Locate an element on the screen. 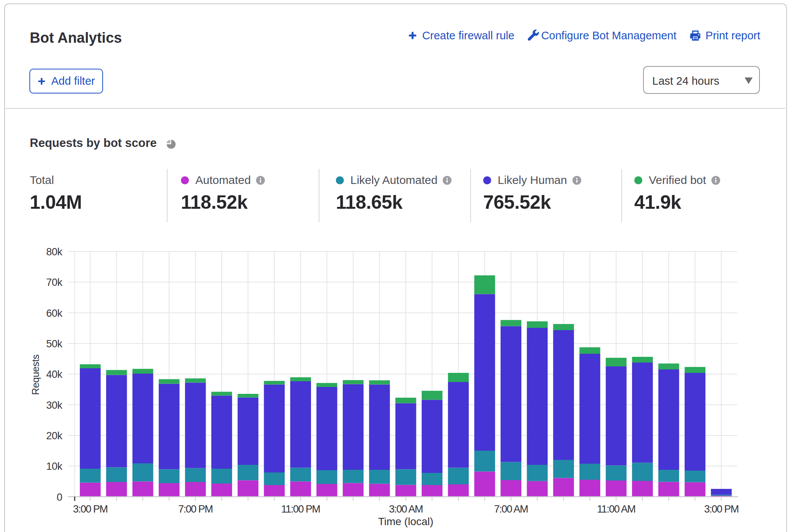 This screenshot has width=790, height=532. svg-text: 30k is located at coordinates (54, 405).